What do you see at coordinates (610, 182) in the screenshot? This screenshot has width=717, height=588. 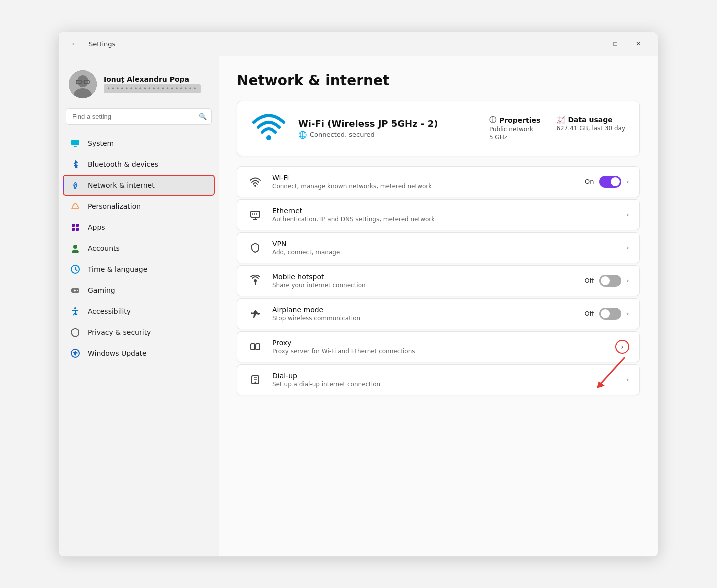 I see `wifi-toggle` at bounding box center [610, 182].